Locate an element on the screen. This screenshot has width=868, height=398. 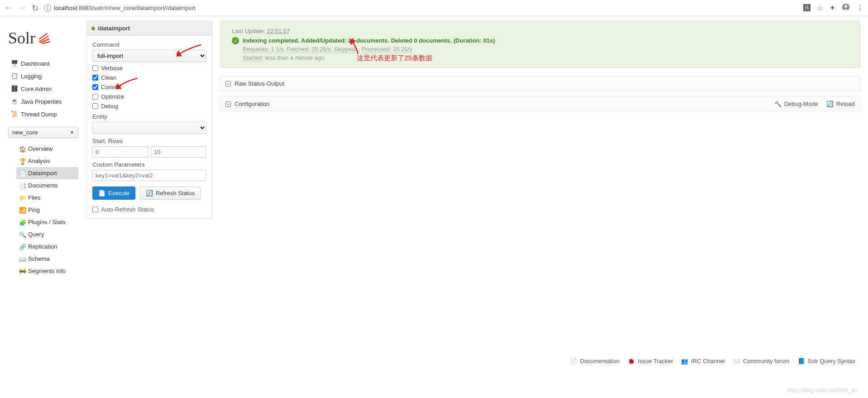
commit-checkbox is located at coordinates (95, 87).